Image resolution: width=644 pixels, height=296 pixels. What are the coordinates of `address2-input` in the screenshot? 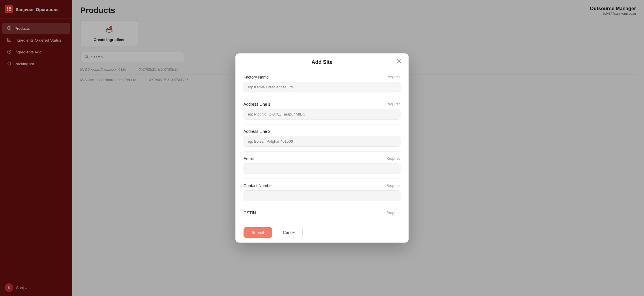 It's located at (322, 142).